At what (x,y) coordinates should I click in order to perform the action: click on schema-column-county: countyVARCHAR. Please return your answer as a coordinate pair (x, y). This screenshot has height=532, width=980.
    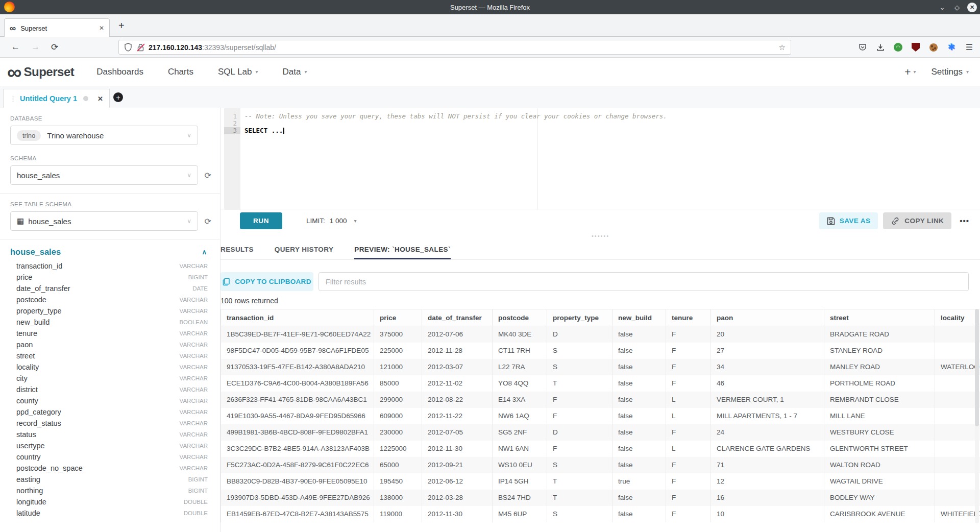
    Looking at the image, I should click on (110, 401).